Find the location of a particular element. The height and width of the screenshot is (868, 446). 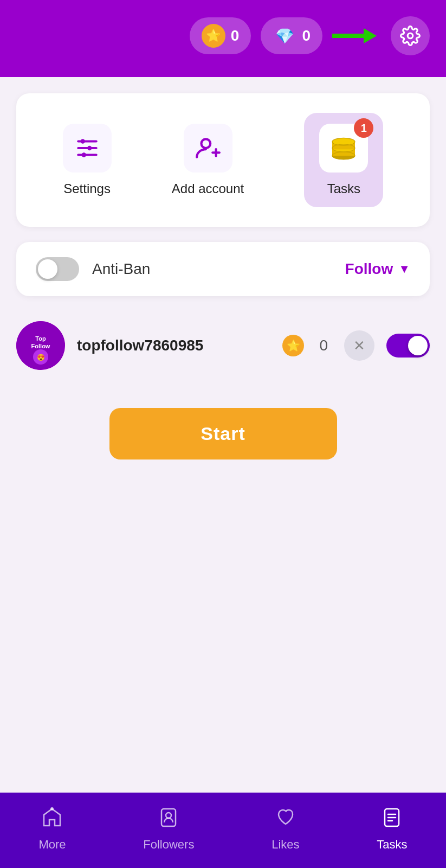

nav-likes: Likes is located at coordinates (285, 829).